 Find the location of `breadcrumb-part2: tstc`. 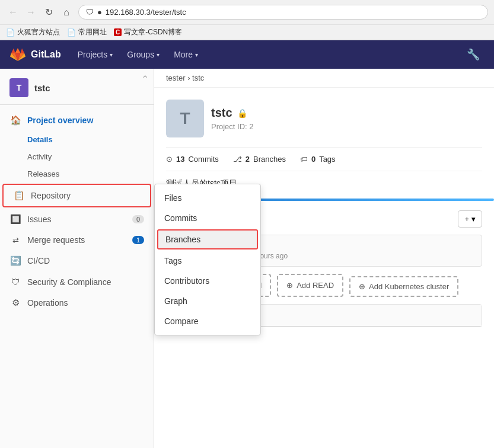

breadcrumb-part2: tstc is located at coordinates (198, 78).